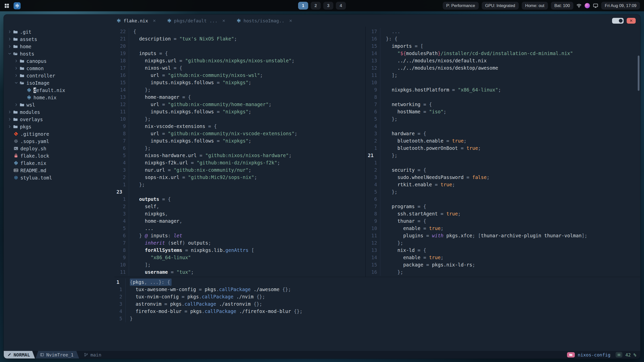 Image resolution: width=644 pixels, height=362 pixels. Describe the element at coordinates (240, 228) in the screenshot. I see `code-line: 5 ...` at that location.